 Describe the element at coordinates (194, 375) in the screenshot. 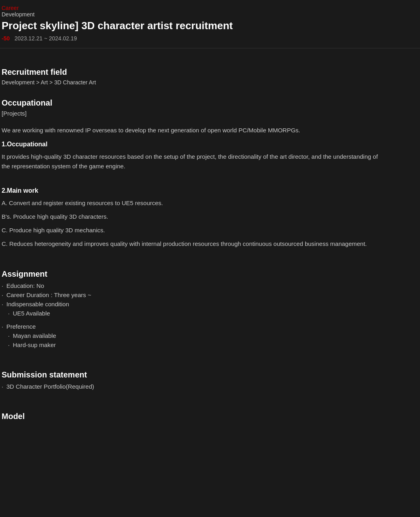

I see `submission-title: Submission statement` at that location.